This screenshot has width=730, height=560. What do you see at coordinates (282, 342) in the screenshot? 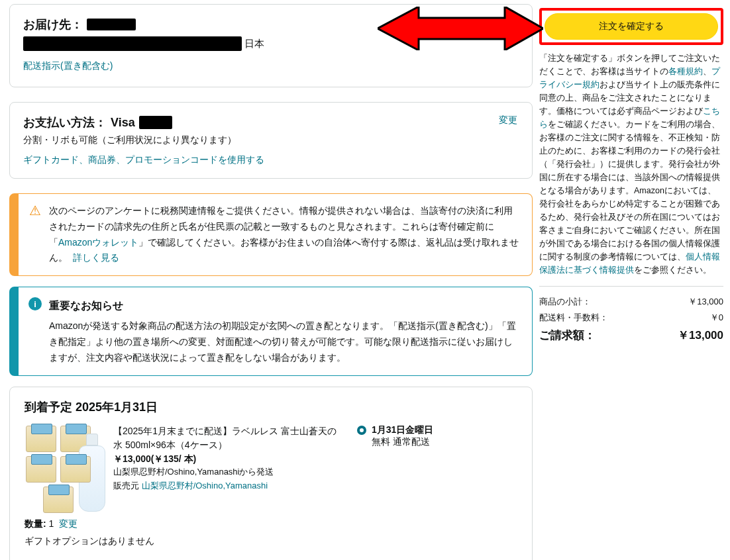
I see `notice-body: Amazonが発送する対象商品の配送方法の初期設定が玄関への置き配となります。「…` at bounding box center [282, 342].